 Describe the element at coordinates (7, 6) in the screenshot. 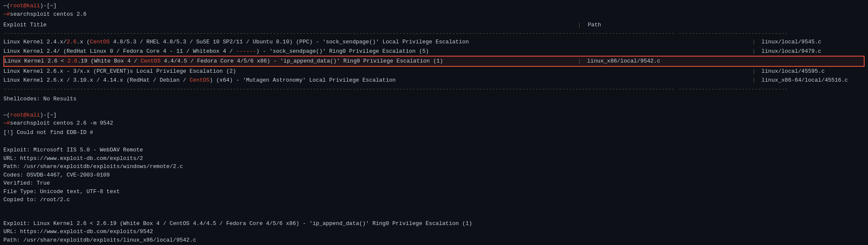

I see `prompt-bracket-1: ─(` at that location.